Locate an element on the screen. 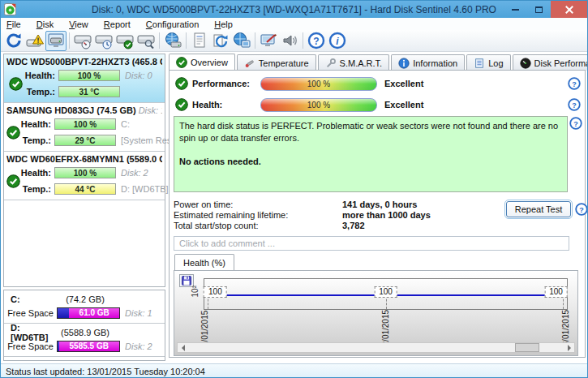 This screenshot has width=588, height=378. partition-size: (5588.9 GB) is located at coordinates (85, 333).